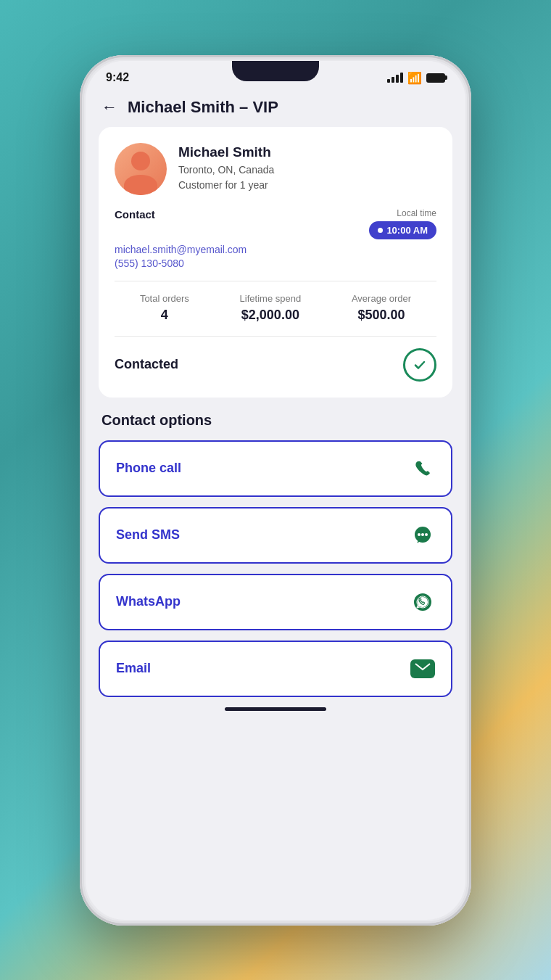 This screenshot has width=551, height=980. What do you see at coordinates (423, 469) in the screenshot?
I see `phone-icon` at bounding box center [423, 469].